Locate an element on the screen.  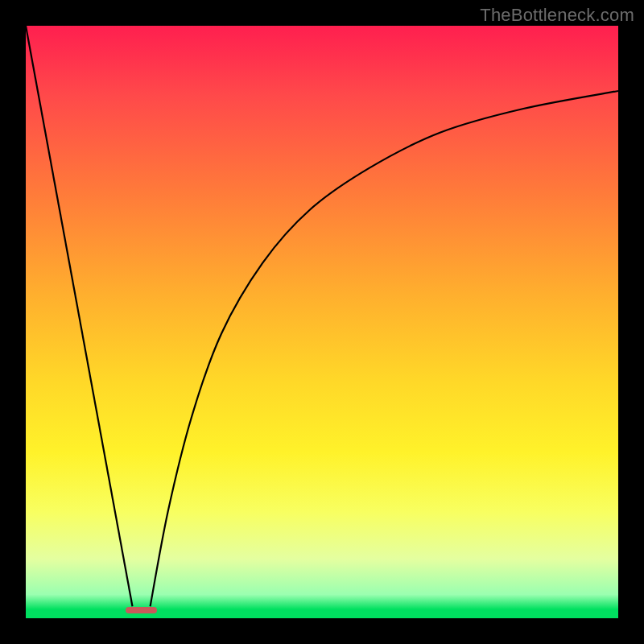
curve-left is located at coordinates (79, 316).